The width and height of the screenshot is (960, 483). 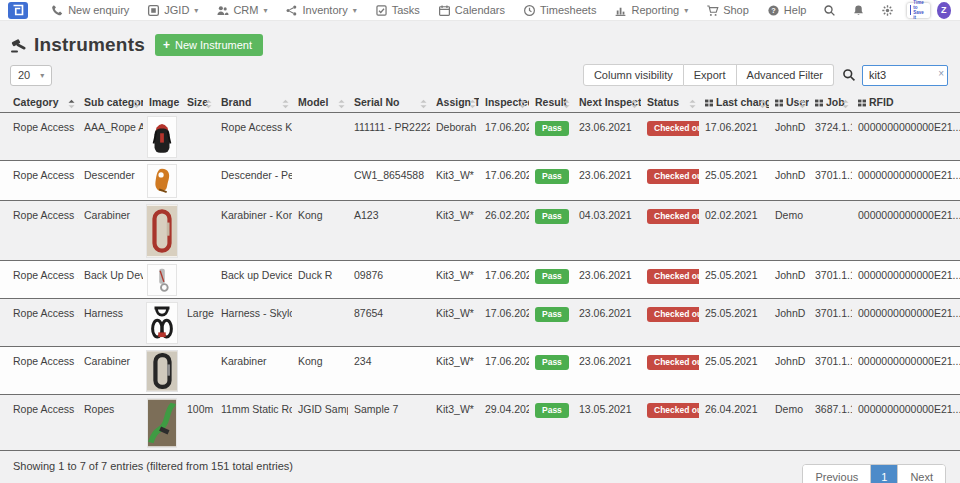 What do you see at coordinates (734, 103) in the screenshot?
I see `column-header-last_change: Last change` at bounding box center [734, 103].